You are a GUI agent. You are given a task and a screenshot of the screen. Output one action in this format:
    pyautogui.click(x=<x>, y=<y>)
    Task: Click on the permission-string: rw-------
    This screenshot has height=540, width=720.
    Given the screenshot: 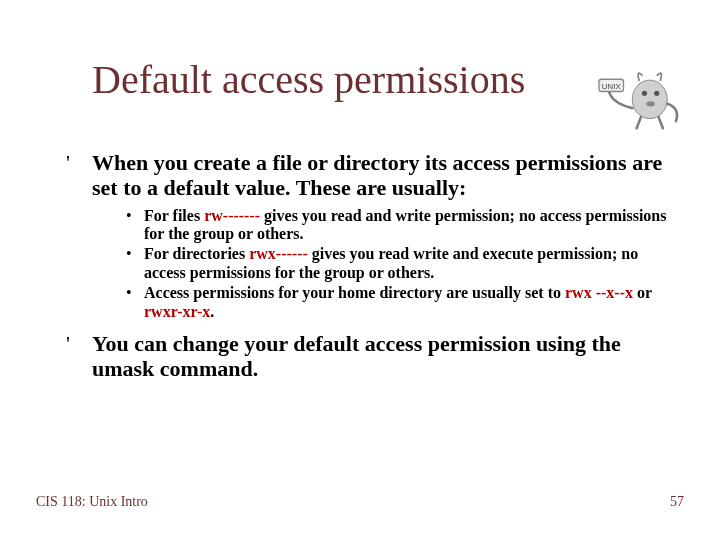 What is the action you would take?
    pyautogui.click(x=232, y=216)
    